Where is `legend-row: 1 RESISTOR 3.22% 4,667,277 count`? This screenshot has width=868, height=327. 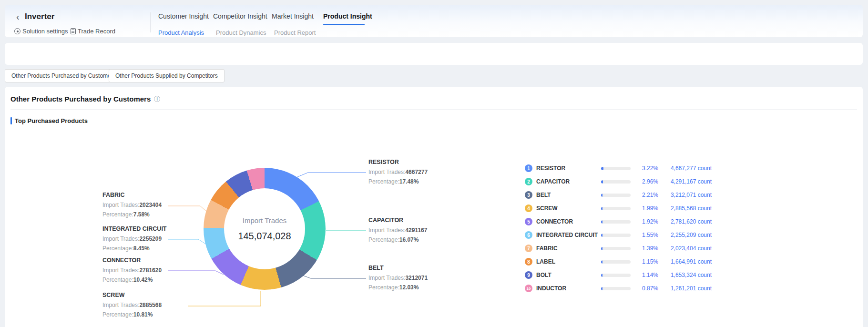
legend-row: 1 RESISTOR 3.22% 4,667,277 count is located at coordinates (620, 168).